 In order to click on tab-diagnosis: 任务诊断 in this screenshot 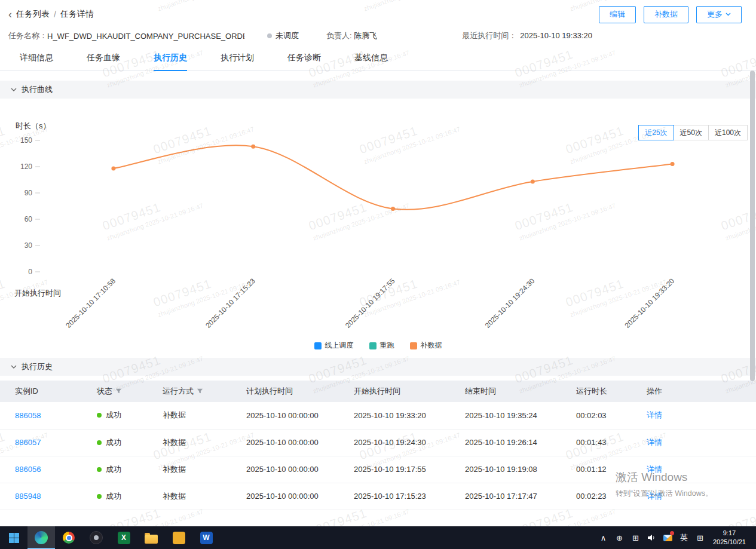, I will do `click(304, 59)`.